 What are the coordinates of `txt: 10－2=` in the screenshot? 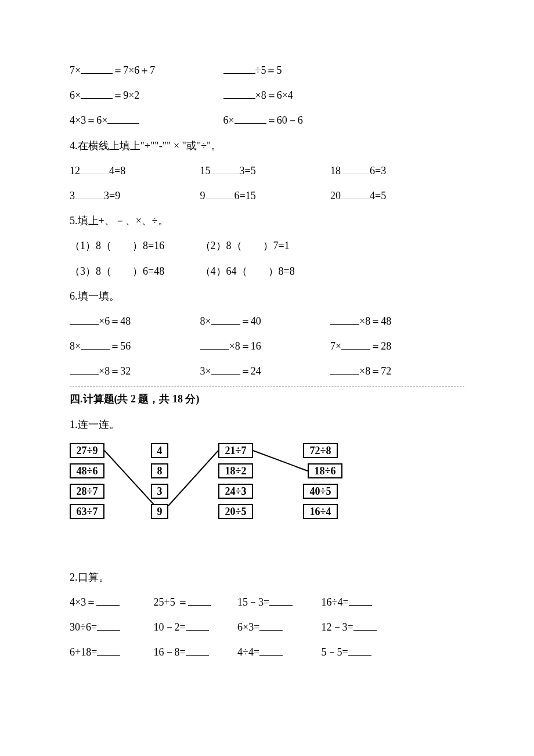 It's located at (169, 627).